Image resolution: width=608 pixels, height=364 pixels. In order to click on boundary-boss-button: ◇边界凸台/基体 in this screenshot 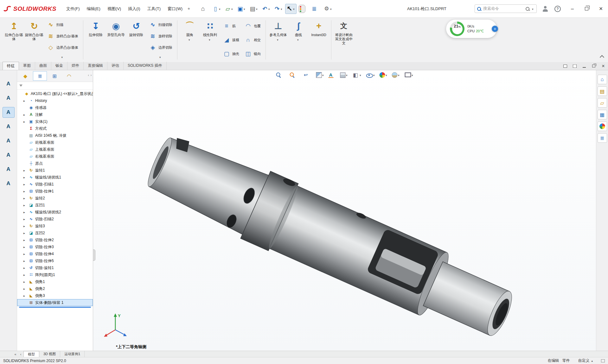, I will do `click(63, 47)`.